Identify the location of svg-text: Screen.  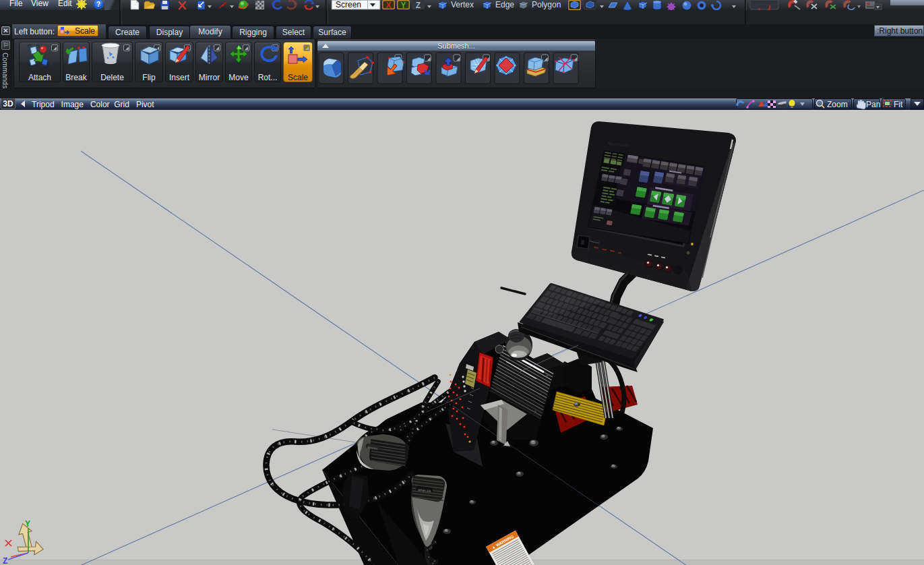
(348, 5).